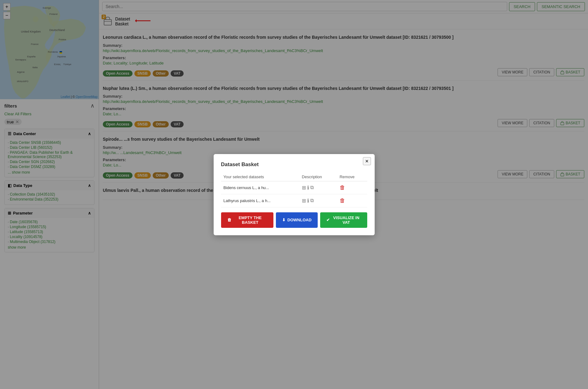 The width and height of the screenshot is (588, 389). I want to click on copy-icon-1: ⧉, so click(312, 201).